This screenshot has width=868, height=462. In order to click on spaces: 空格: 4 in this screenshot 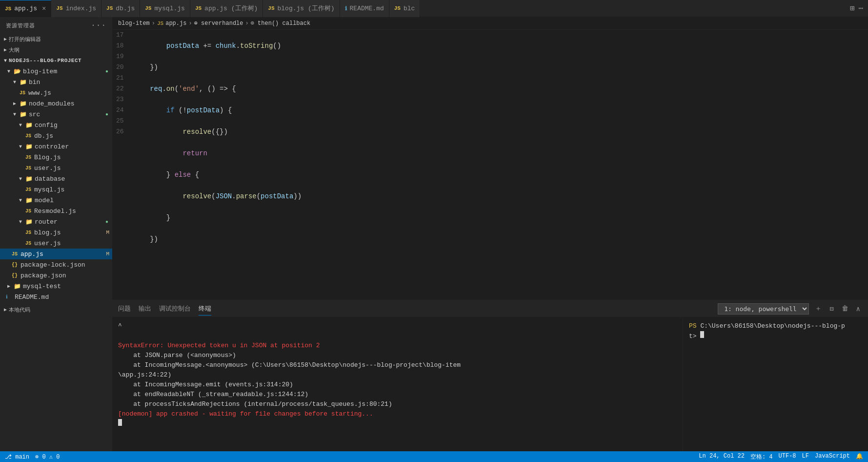, I will do `click(762, 457)`.